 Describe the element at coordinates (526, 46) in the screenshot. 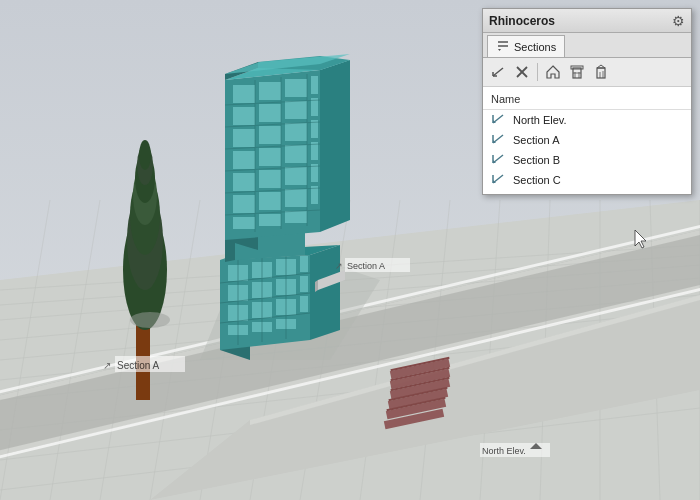

I see `tab-sections: Sections` at that location.